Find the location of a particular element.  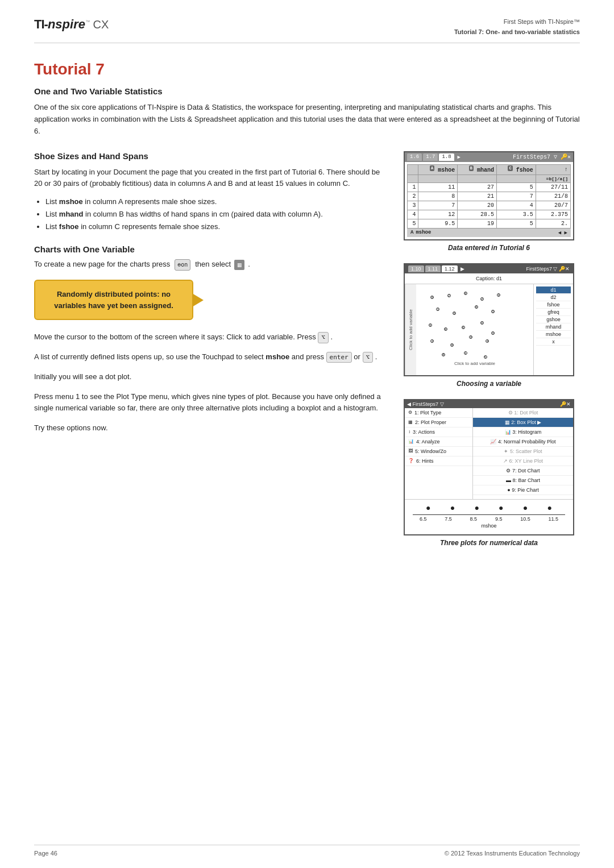

tab-1-6: 1.6 is located at coordinates (414, 157).